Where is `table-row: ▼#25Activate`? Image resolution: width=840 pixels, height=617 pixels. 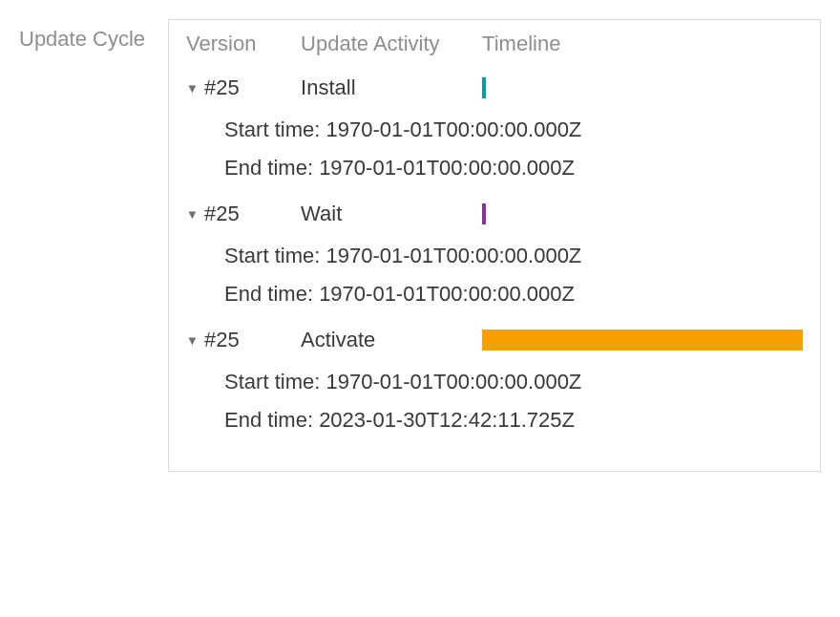 table-row: ▼#25Activate is located at coordinates (494, 340).